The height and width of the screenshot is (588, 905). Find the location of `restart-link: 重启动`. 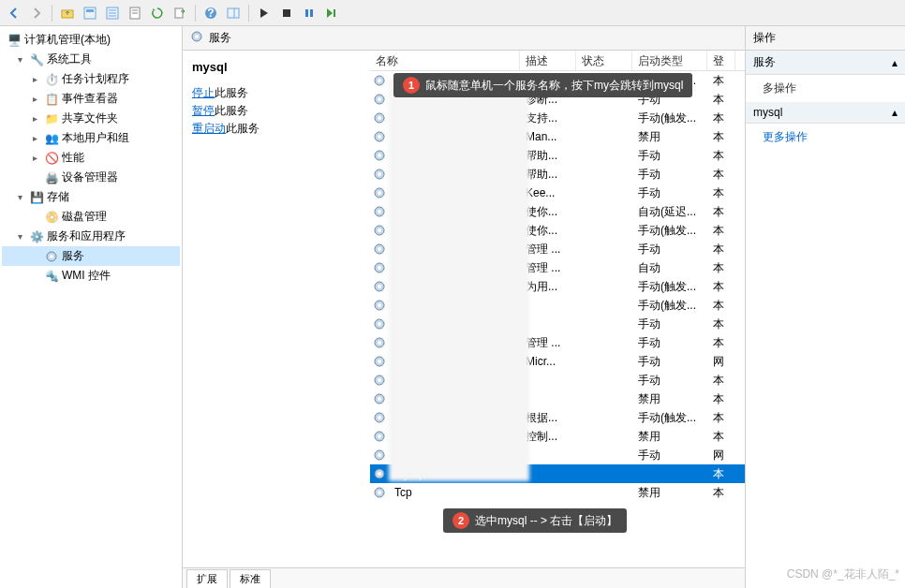

restart-link: 重启动 is located at coordinates (209, 128).